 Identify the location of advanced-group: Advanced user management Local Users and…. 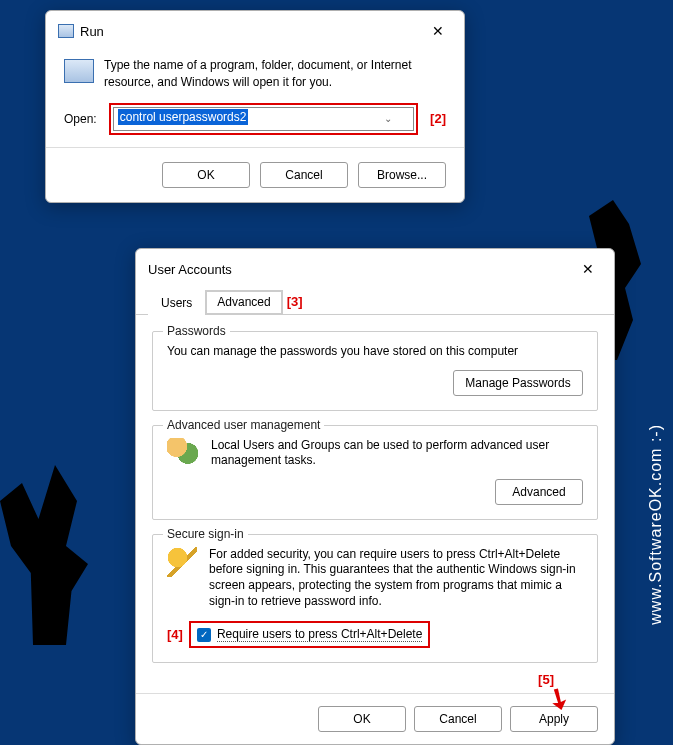
(375, 472).